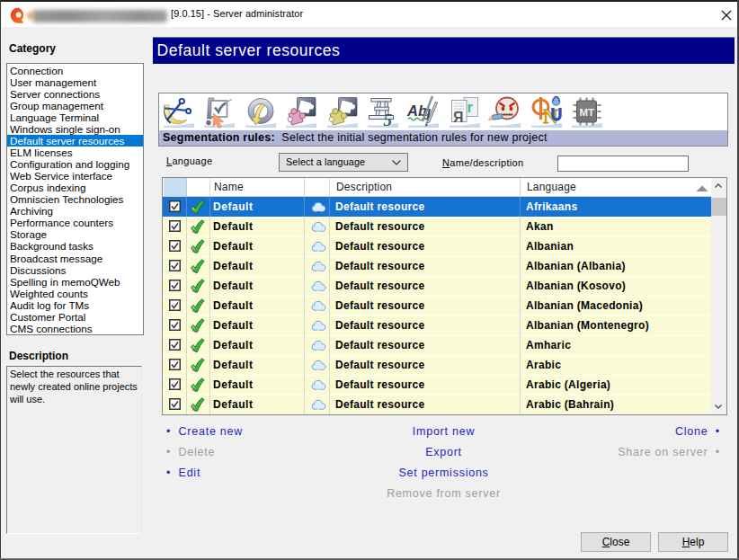 The width and height of the screenshot is (739, 560). Describe the element at coordinates (550, 117) in the screenshot. I see `svg-text: N` at that location.